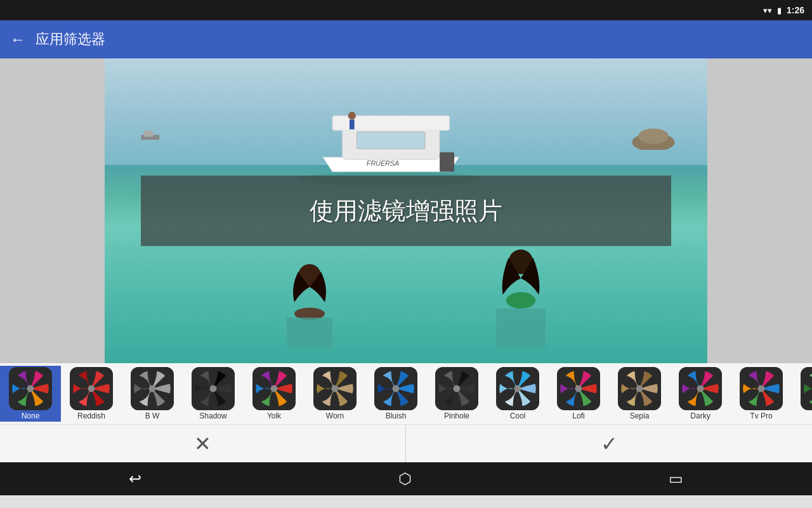 Image resolution: width=812 pixels, height=508 pixels. What do you see at coordinates (405, 479) in the screenshot?
I see `home-nav-icon: ⬡` at bounding box center [405, 479].